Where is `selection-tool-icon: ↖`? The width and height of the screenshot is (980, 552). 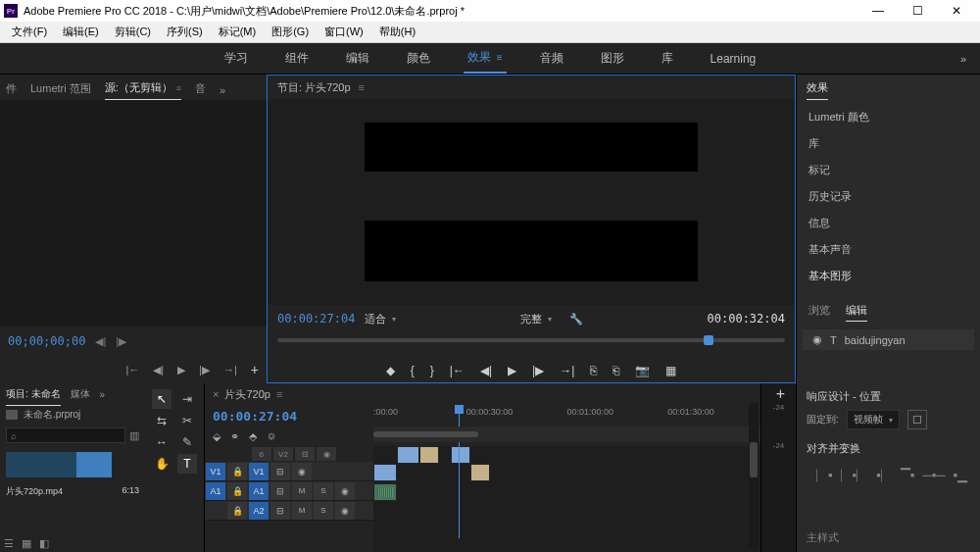
selection-tool-icon: ↖ is located at coordinates (162, 399).